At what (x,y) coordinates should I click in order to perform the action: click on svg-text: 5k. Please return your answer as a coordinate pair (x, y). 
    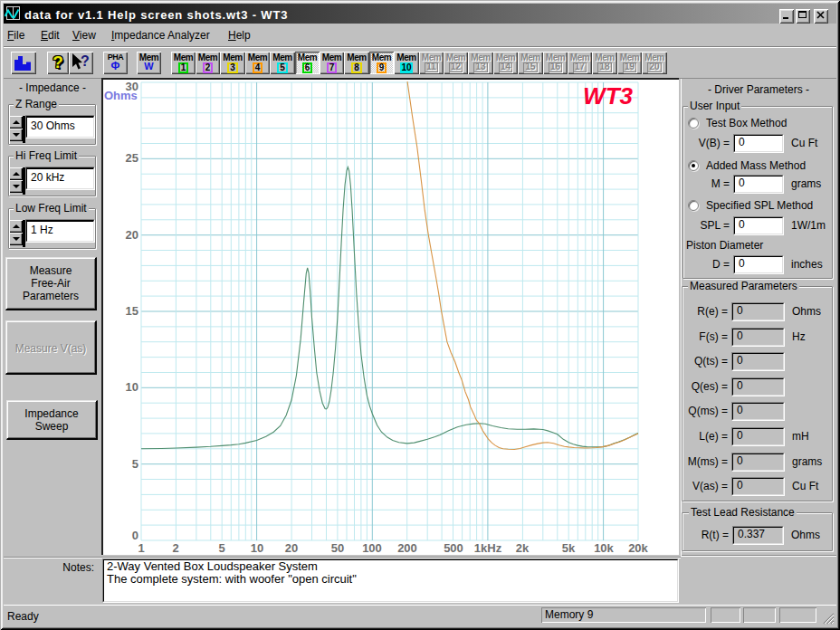
    Looking at the image, I should click on (568, 549).